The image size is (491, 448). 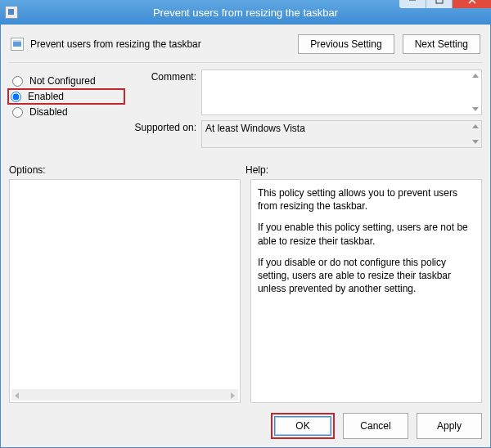 What do you see at coordinates (11, 12) in the screenshot?
I see `app-icon` at bounding box center [11, 12].